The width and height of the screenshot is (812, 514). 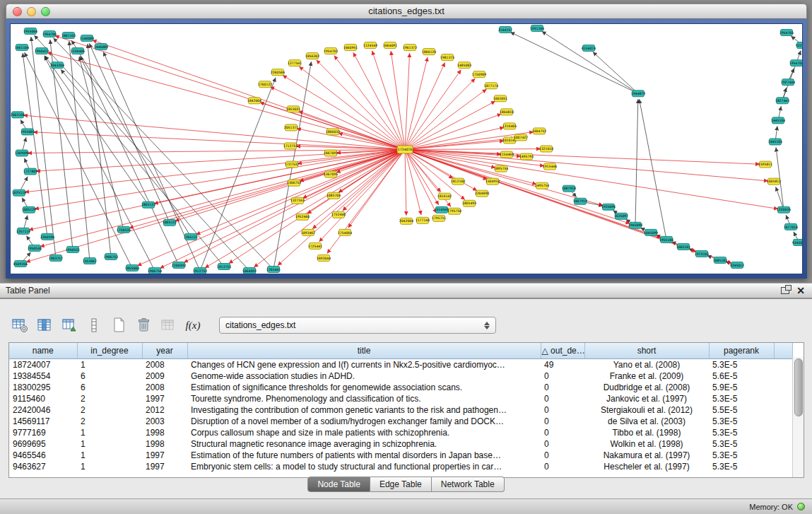 What do you see at coordinates (741, 387) in the screenshot?
I see `table-cell: 5.9E-5` at bounding box center [741, 387].